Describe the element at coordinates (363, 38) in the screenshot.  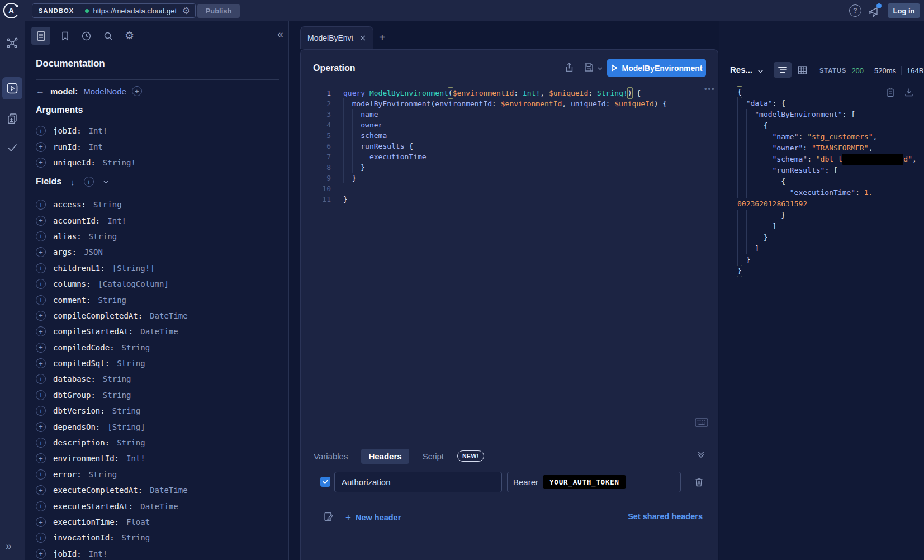
I see `close-tab-icon` at that location.